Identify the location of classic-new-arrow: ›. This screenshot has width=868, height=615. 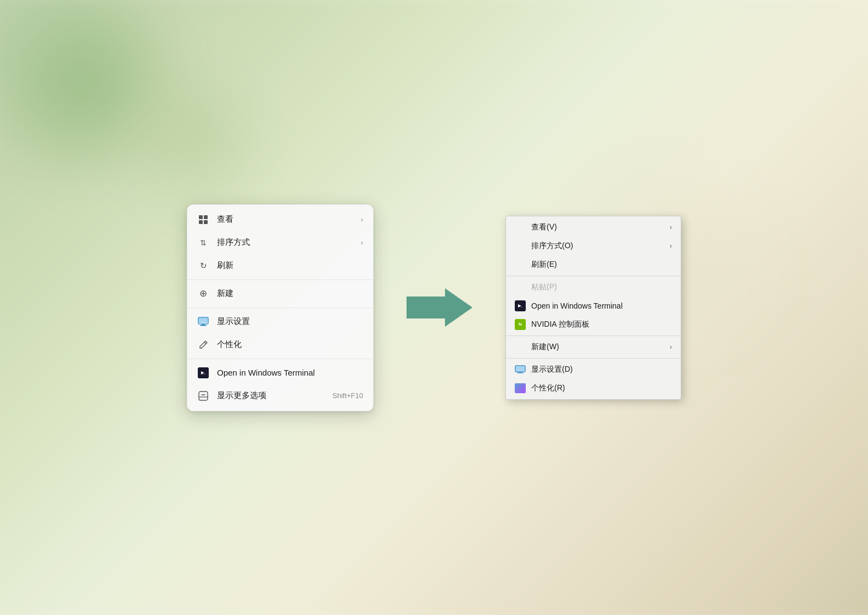
(671, 347).